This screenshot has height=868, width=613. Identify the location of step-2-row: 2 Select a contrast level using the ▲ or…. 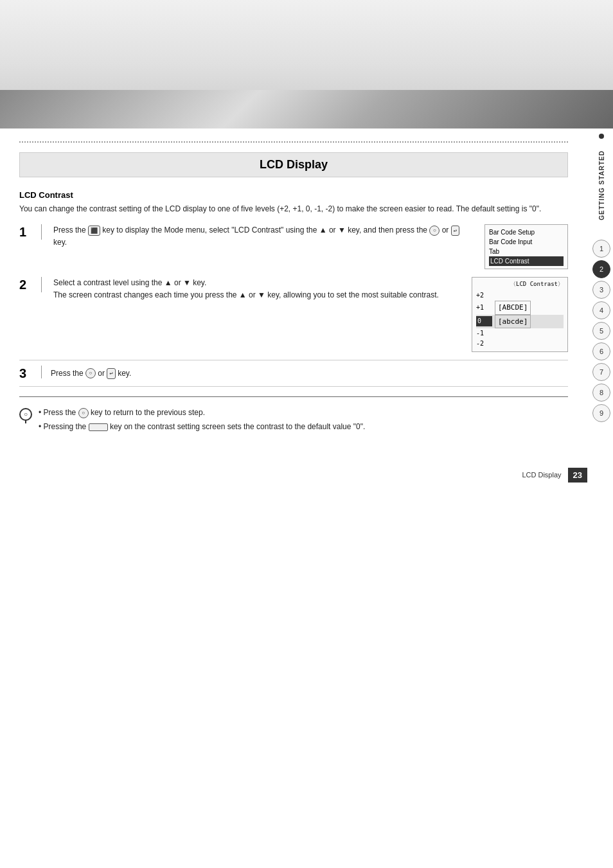
(294, 315).